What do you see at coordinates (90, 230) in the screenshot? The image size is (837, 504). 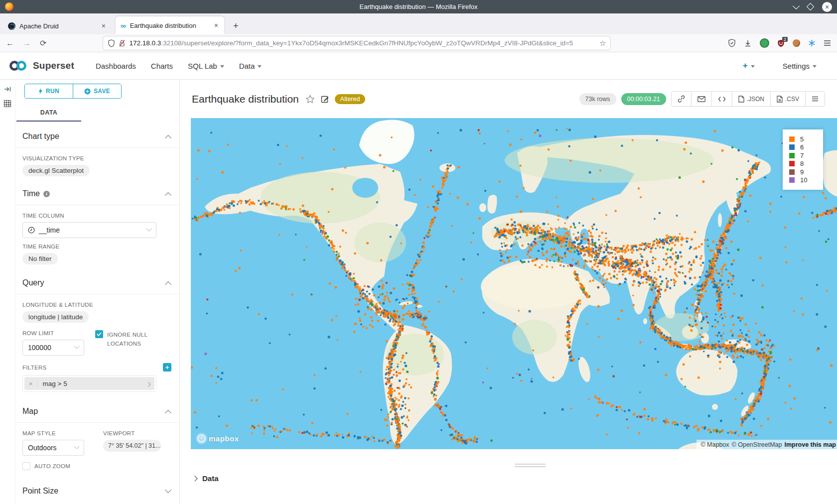 I see `time-column-select: __time` at bounding box center [90, 230].